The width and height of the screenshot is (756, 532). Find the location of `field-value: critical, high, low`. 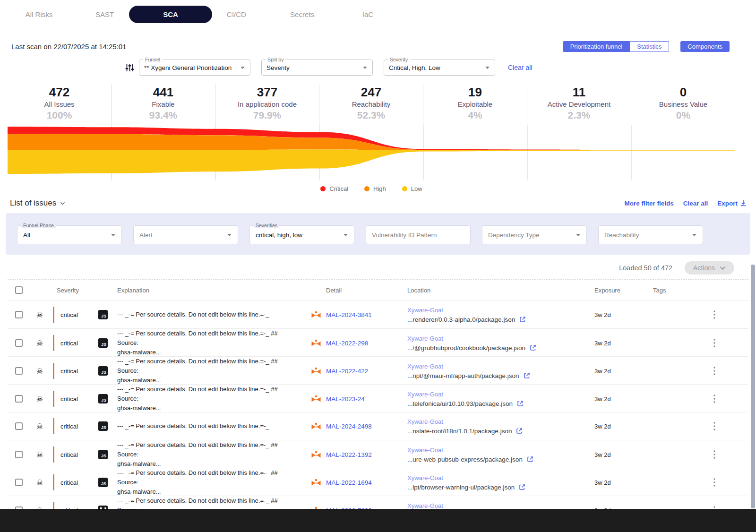

field-value: critical, high, low is located at coordinates (300, 235).